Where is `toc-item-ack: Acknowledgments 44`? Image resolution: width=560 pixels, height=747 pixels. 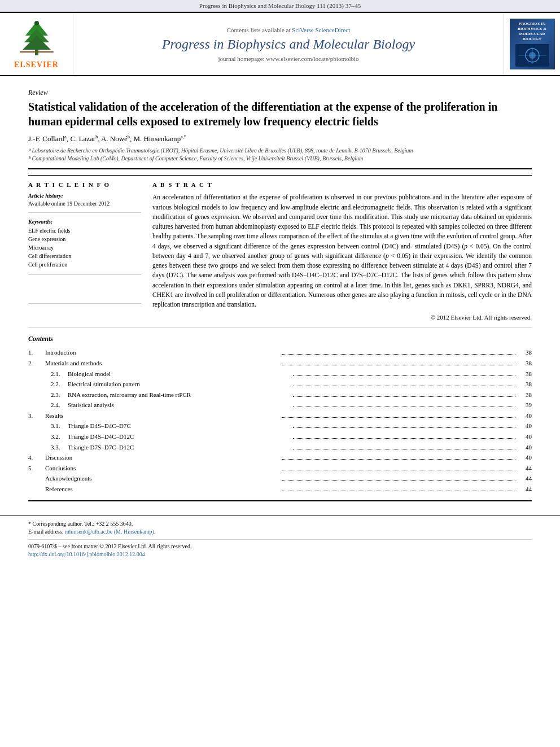
toc-item-ack: Acknowledgments 44 is located at coordinates (280, 479).